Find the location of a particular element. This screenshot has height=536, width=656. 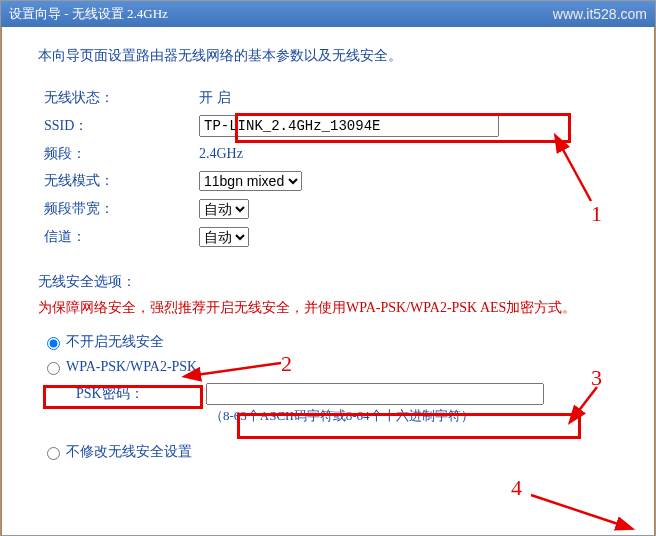

radio-row-none: 不开启无线安全 is located at coordinates (339, 342).